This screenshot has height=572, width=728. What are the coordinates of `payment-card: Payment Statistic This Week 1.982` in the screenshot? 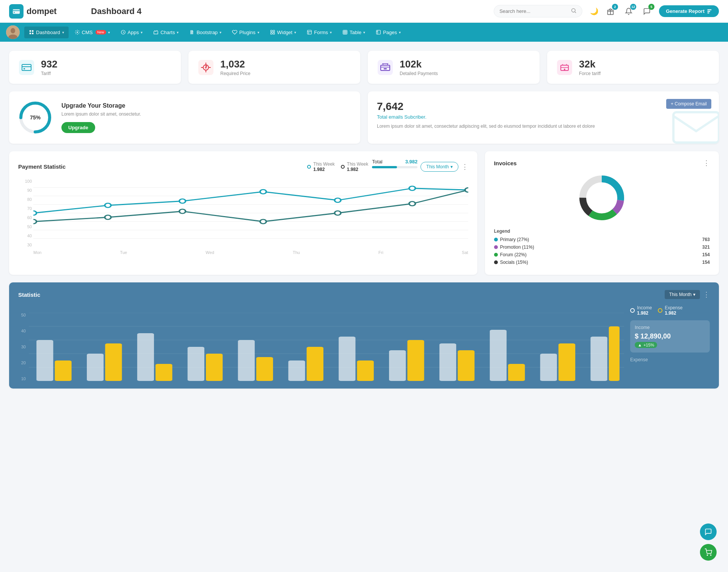 It's located at (243, 213).